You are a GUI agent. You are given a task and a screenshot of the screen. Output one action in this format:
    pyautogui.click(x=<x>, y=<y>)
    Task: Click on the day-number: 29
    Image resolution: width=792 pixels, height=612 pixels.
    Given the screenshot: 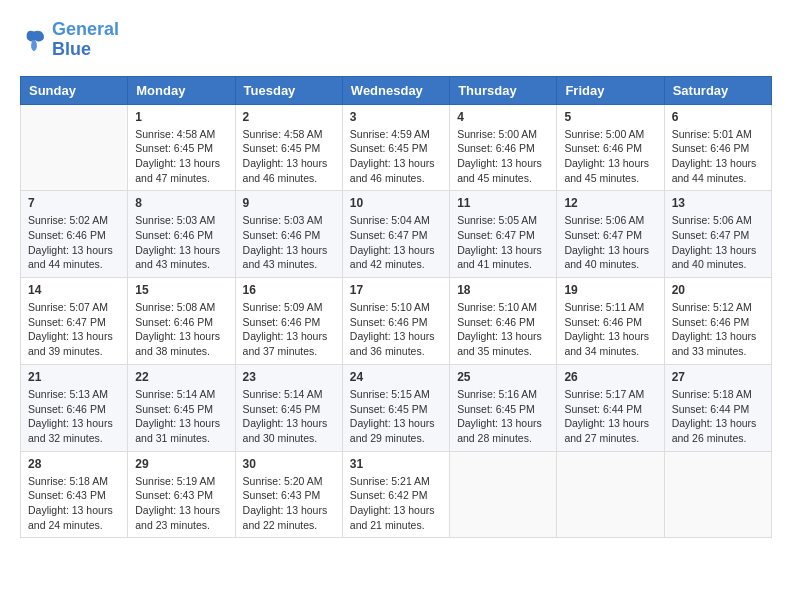 What is the action you would take?
    pyautogui.click(x=181, y=464)
    